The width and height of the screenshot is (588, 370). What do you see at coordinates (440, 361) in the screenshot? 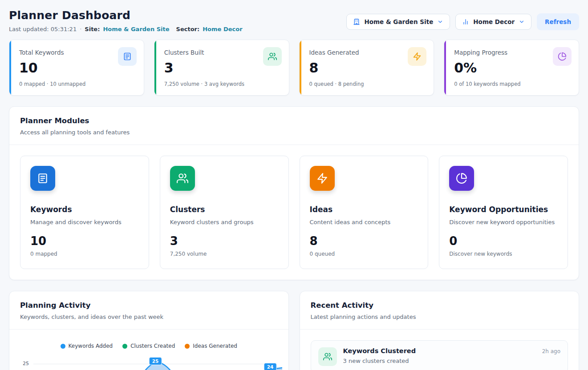
I see `activity-description: 3 new clusters created` at bounding box center [440, 361].